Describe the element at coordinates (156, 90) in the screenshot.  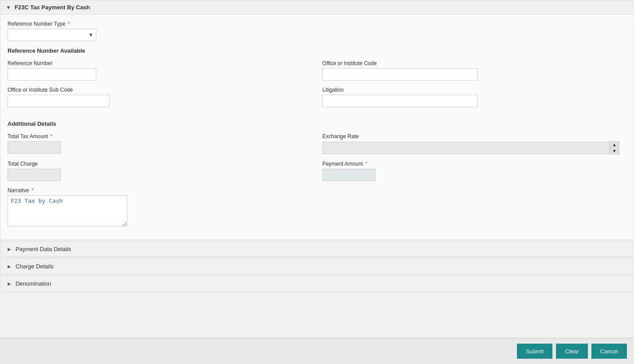
I see `office-institute-sub-code-label: Office or Institute Sub Code` at that location.